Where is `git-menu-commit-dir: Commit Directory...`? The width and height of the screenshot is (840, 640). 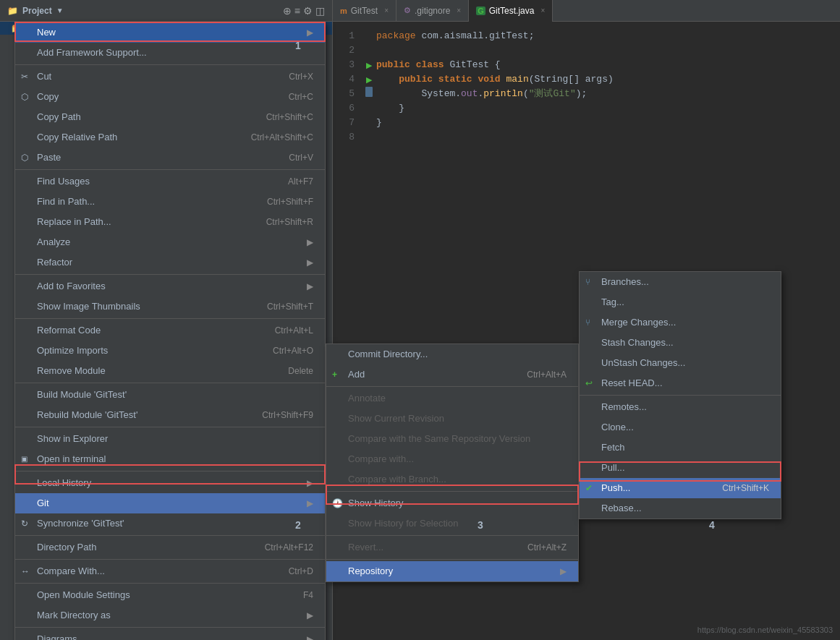
git-menu-commit-dir: Commit Directory... is located at coordinates (452, 354).